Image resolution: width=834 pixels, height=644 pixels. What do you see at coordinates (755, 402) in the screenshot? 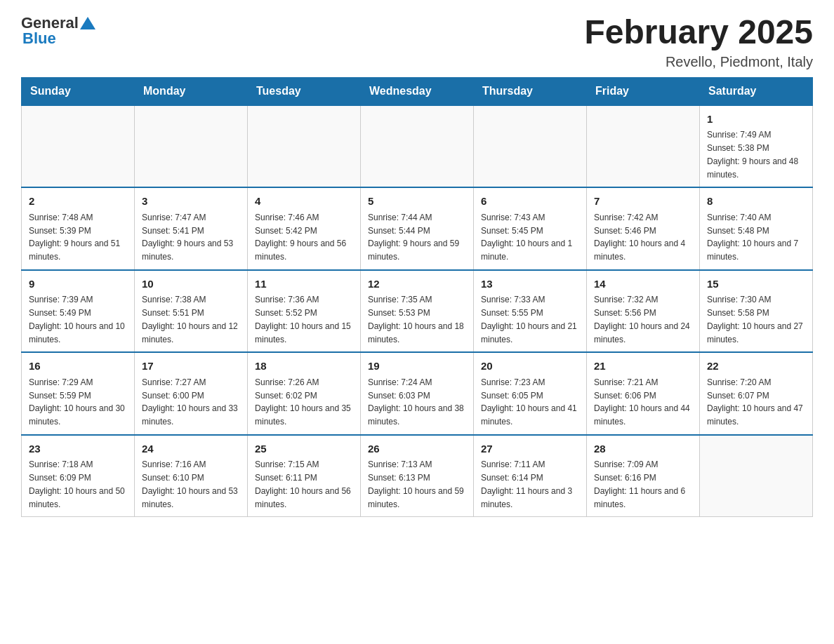
I see `day-info: Sunrise: 7:20 AMSunset: 6:07 PMDaylight:…` at bounding box center [755, 402].